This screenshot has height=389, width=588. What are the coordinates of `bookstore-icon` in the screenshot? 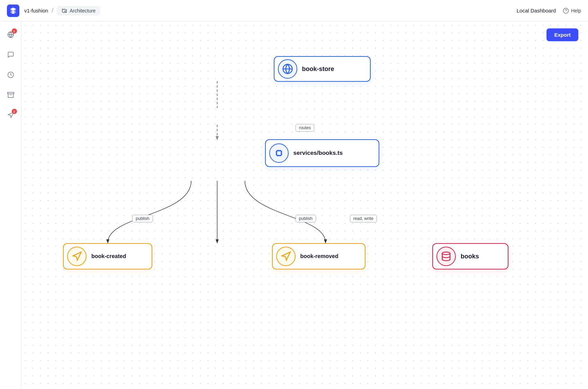 It's located at (288, 69).